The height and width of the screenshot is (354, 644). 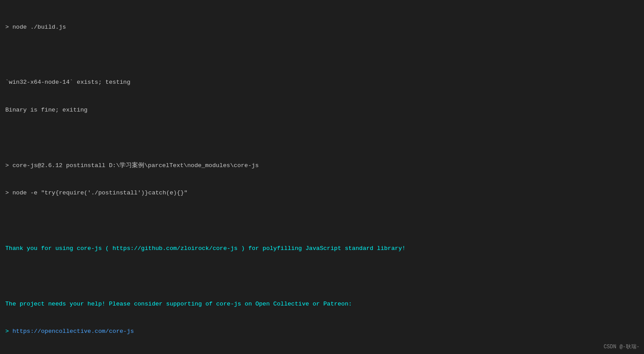 What do you see at coordinates (322, 332) in the screenshot?
I see `line-12: > https://opencollective.com/core-js` at bounding box center [322, 332].